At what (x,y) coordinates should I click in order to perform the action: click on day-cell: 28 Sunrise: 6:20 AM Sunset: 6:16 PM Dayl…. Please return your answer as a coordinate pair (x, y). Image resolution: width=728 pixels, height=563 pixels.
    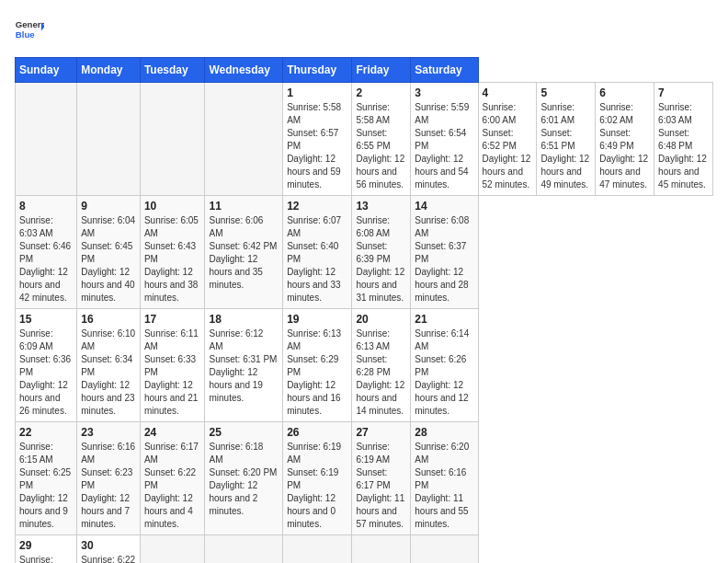
    Looking at the image, I should click on (445, 478).